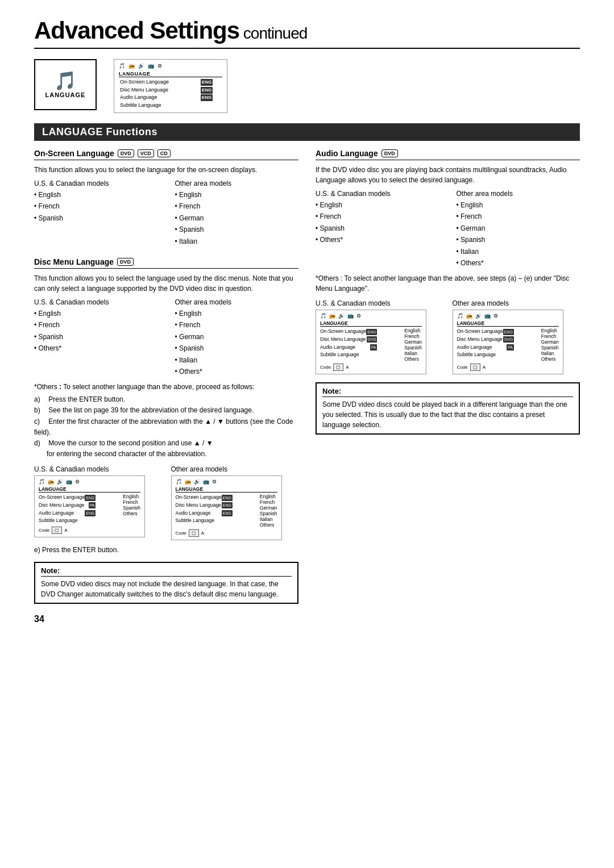 This screenshot has height=868, width=614. What do you see at coordinates (237, 343) in the screenshot?
I see `disc-menu-other-list: English French German Spanish Italian Ot…` at bounding box center [237, 343].